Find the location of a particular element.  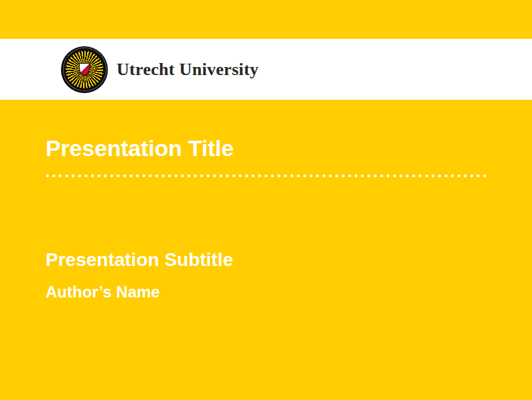

university-wordmark: Utrecht University is located at coordinates (188, 70).